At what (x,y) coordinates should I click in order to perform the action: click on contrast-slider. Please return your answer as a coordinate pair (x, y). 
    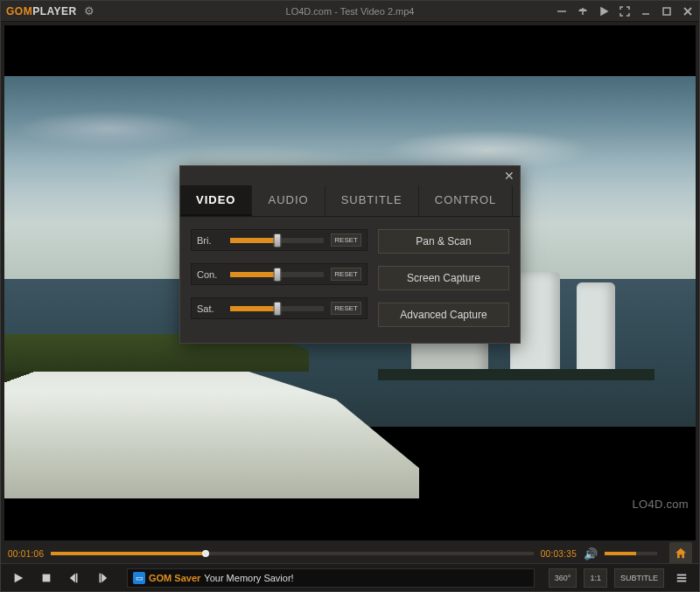
    Looking at the image, I should click on (276, 275).